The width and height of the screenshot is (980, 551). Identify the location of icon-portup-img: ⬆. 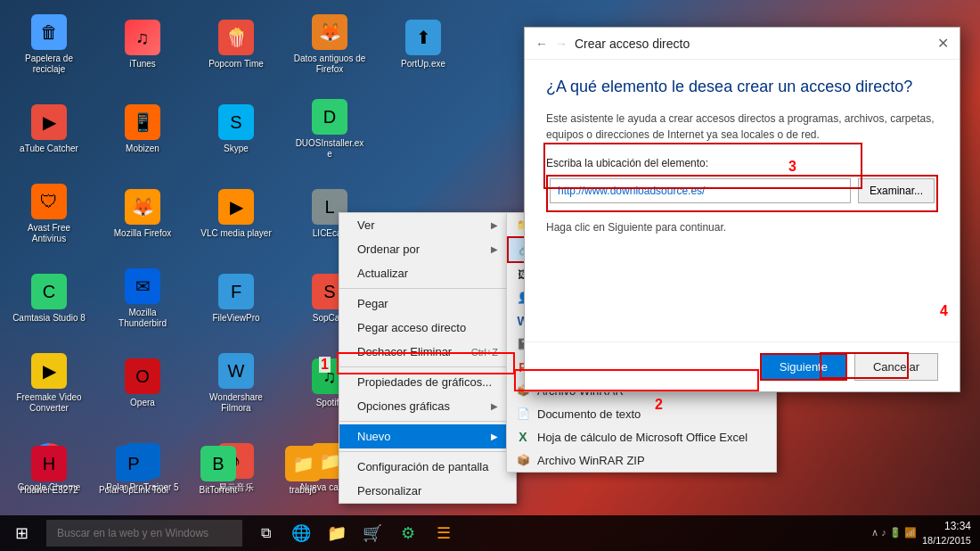
(423, 37).